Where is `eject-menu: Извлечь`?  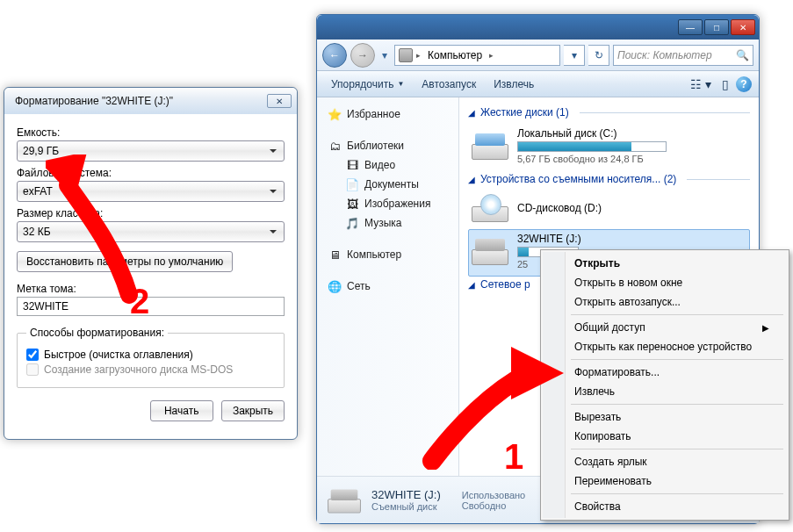 eject-menu: Извлечь is located at coordinates (514, 84).